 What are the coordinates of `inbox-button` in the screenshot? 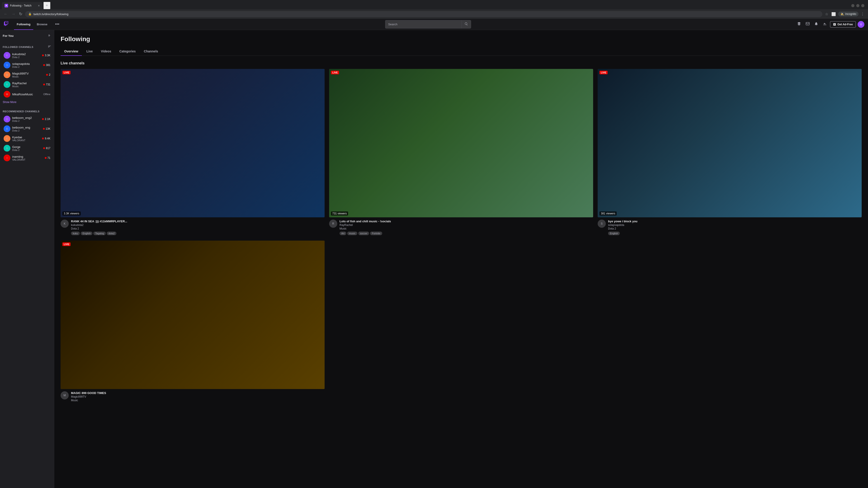 It's located at (808, 24).